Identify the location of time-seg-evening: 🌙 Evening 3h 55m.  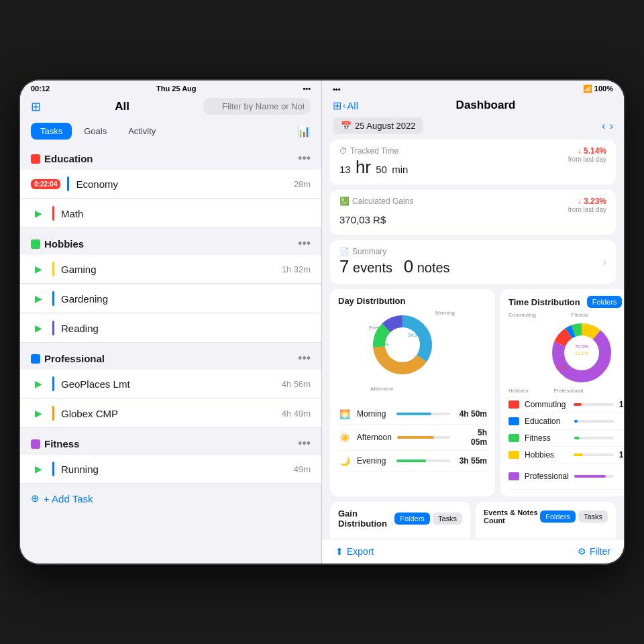
(413, 462).